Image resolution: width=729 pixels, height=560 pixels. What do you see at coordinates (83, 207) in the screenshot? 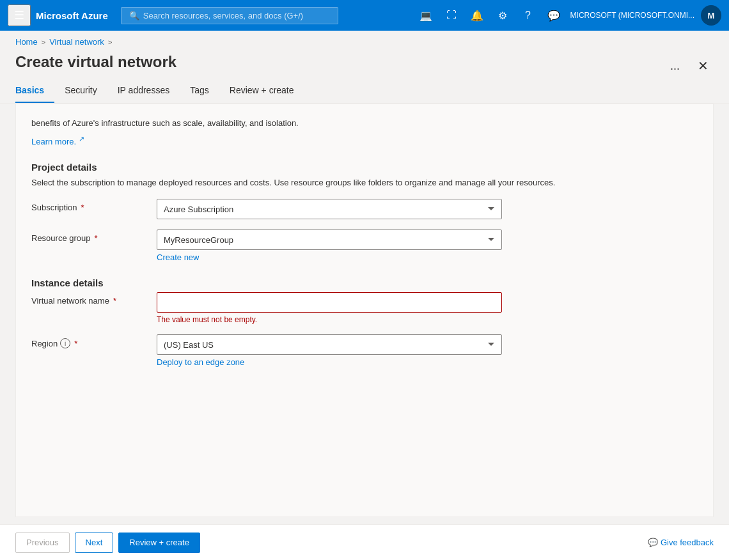
I see `subscription-required: *` at bounding box center [83, 207].